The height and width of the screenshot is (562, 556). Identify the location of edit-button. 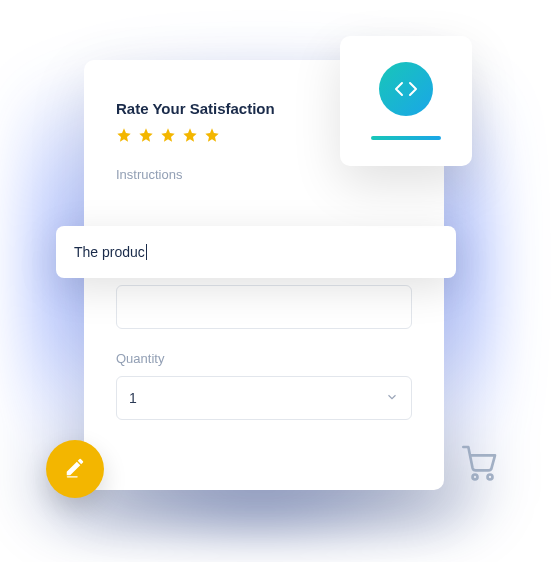
(75, 469).